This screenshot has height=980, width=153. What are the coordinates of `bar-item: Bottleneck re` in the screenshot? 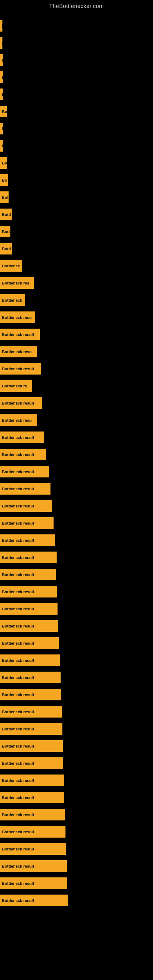 It's located at (16, 386).